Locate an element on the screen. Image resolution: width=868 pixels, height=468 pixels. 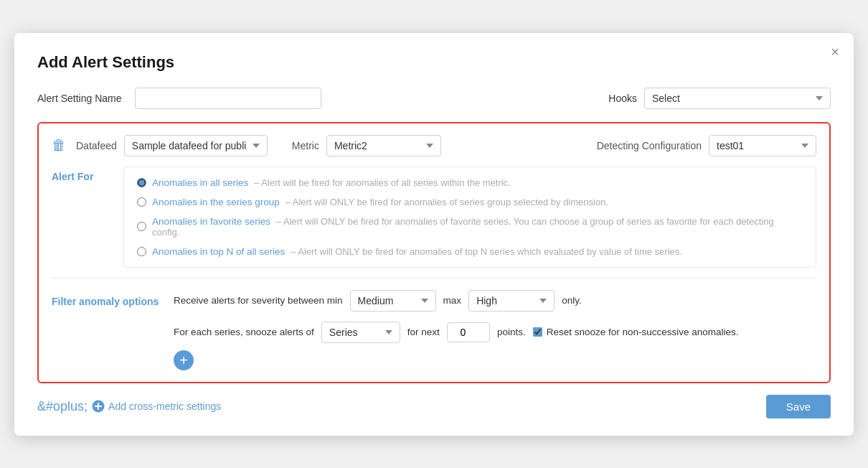
alert-name-input is located at coordinates (228, 98).